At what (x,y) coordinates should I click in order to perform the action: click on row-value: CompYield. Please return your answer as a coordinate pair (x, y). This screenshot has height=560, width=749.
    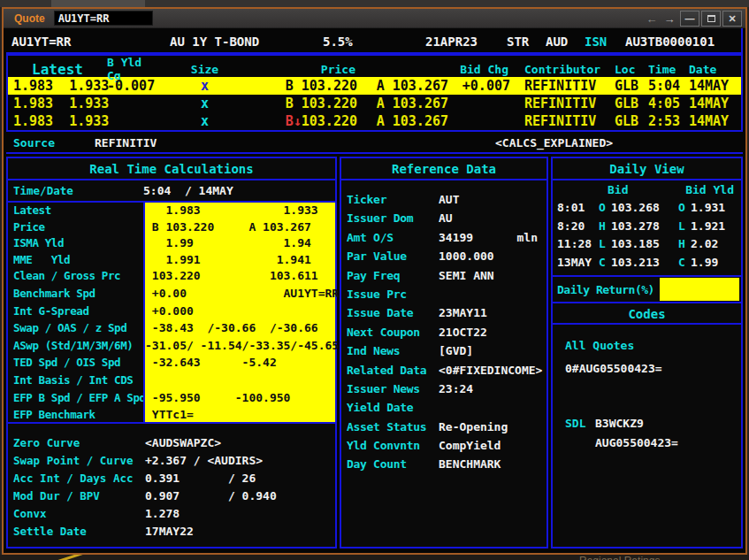
    Looking at the image, I should click on (470, 446).